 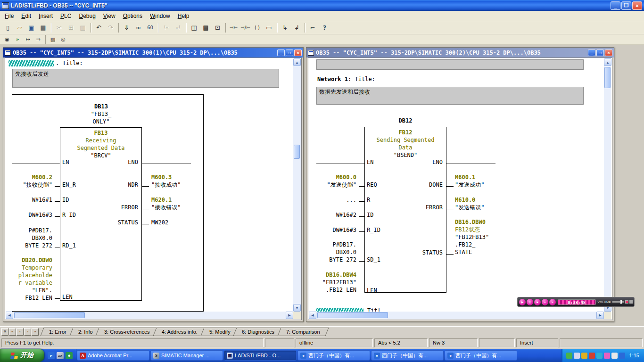 I want to click on operand-symbol: "接收错误", so click(x=166, y=207).